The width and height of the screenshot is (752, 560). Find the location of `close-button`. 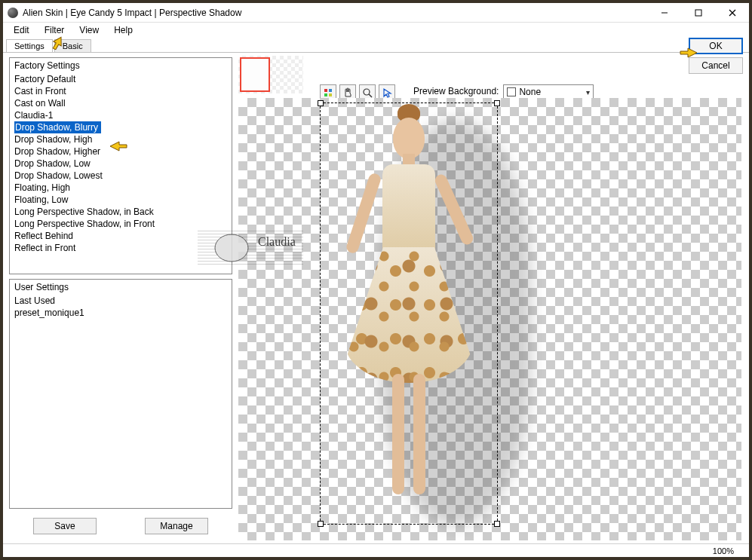

close-button is located at coordinates (732, 13).